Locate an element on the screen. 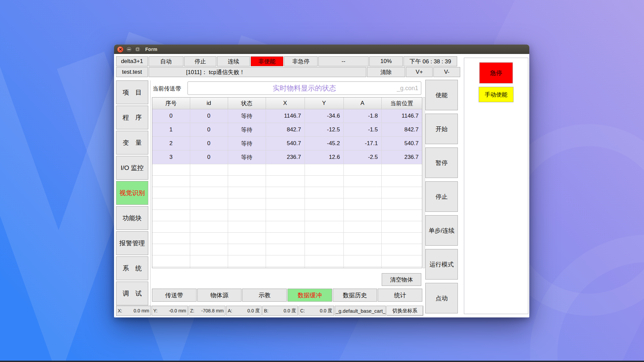 The height and width of the screenshot is (362, 644). table-cell: -17.1 is located at coordinates (362, 143).